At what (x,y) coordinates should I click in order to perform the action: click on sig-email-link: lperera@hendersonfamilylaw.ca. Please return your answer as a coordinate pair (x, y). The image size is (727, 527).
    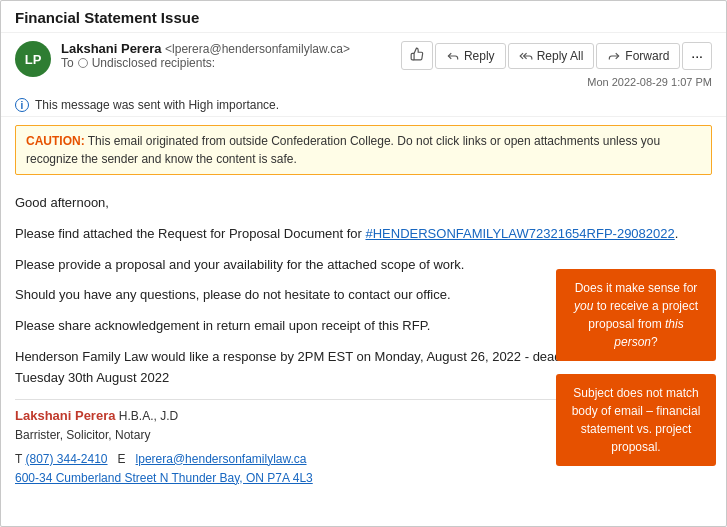
    Looking at the image, I should click on (222, 459).